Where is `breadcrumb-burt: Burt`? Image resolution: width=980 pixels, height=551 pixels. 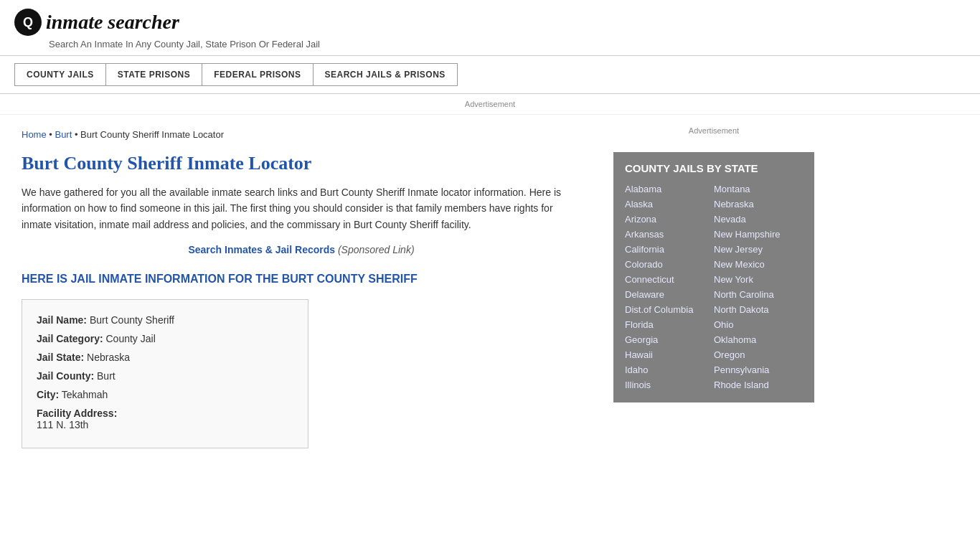
breadcrumb-burt: Burt is located at coordinates (63, 135).